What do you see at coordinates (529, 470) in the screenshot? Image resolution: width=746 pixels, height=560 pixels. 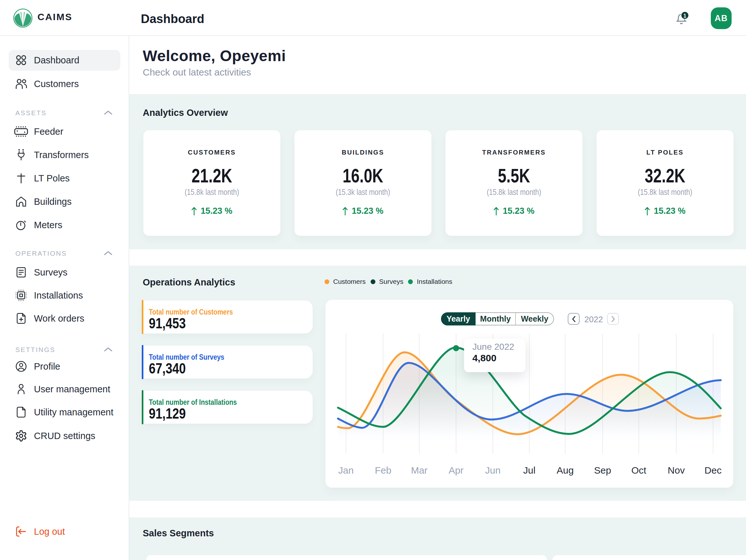 I see `svg-text: Jul` at bounding box center [529, 470].